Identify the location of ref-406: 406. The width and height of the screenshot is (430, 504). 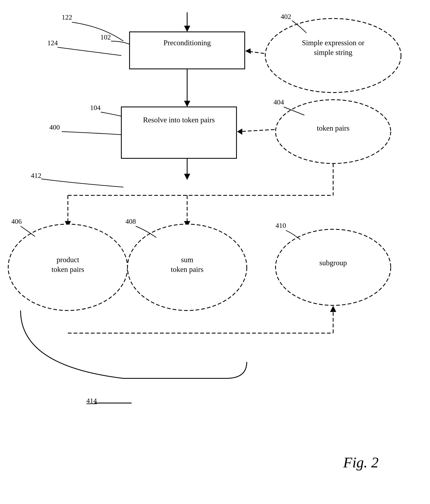
(17, 221).